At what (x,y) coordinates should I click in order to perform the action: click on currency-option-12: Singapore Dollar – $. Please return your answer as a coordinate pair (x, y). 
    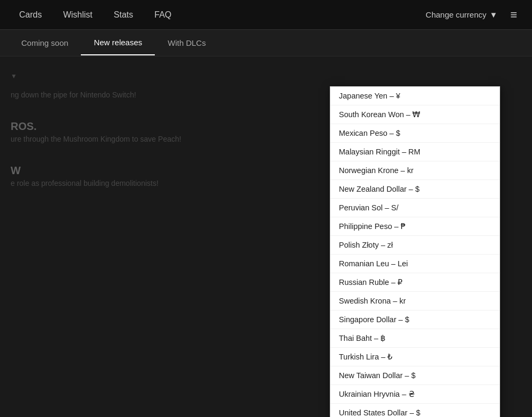
    Looking at the image, I should click on (415, 320).